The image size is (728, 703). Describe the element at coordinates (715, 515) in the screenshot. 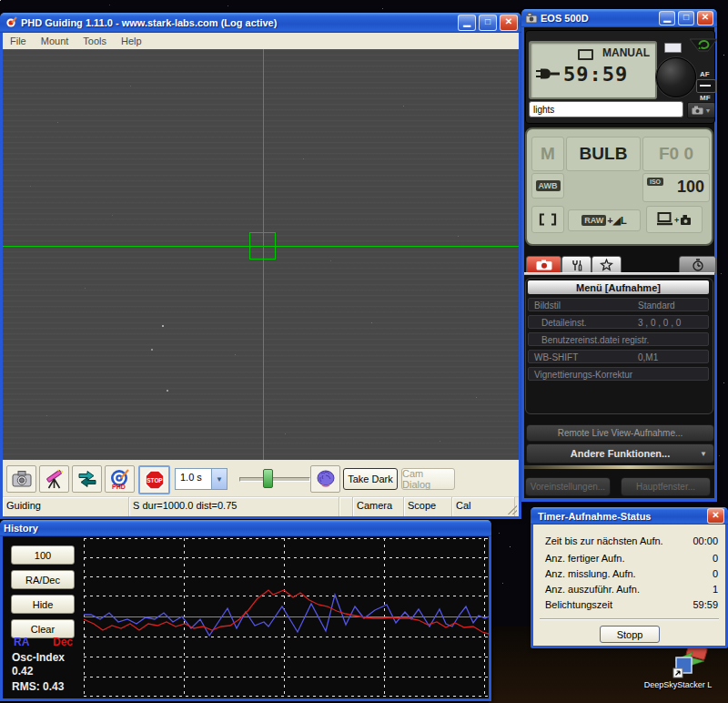

I see `timer-close-button: ✕` at that location.